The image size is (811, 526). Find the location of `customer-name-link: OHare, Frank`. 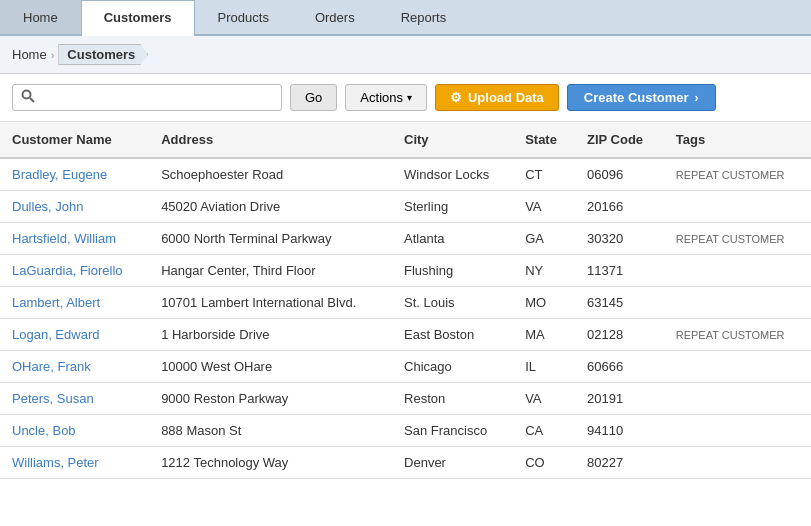

customer-name-link: OHare, Frank is located at coordinates (52, 366).